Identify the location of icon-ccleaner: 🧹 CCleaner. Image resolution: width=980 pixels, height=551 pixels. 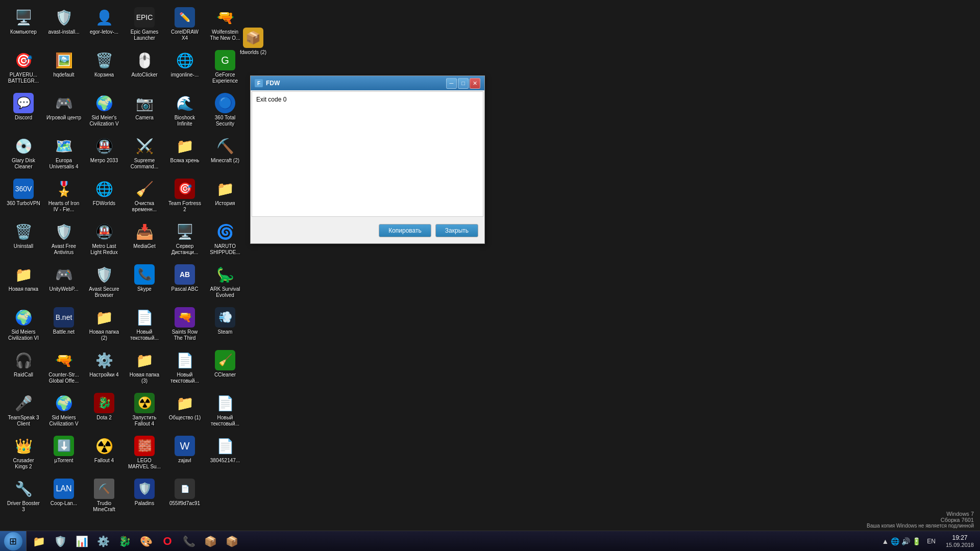
(225, 368).